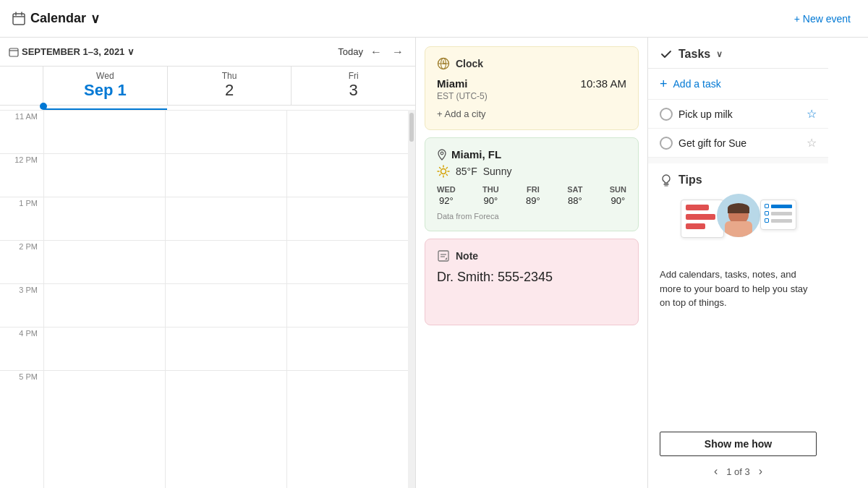 The height and width of the screenshot is (488, 868). I want to click on today-button: Today, so click(350, 52).